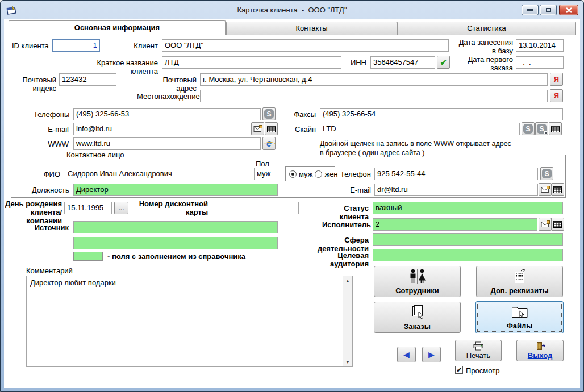  I want to click on skype-list-button, so click(556, 128).